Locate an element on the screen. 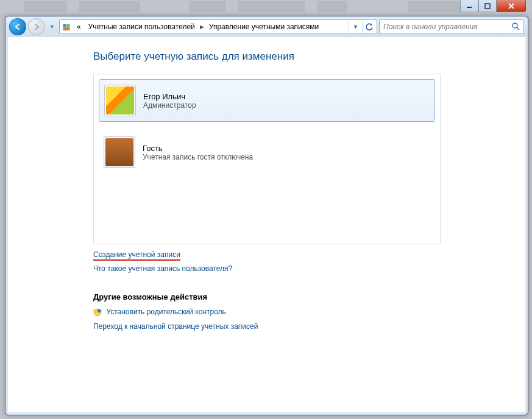 The width and height of the screenshot is (532, 419). history-dropdown: ▼ is located at coordinates (52, 27).